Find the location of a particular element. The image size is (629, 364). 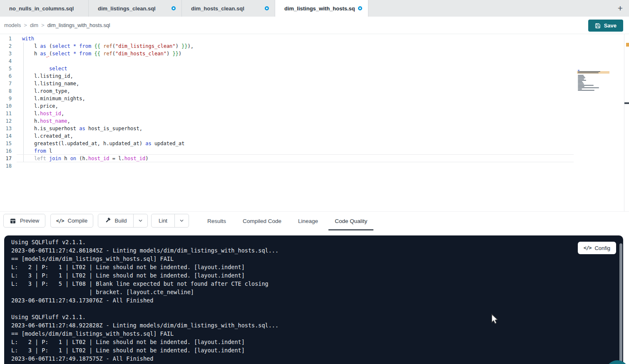

save-button-label: Save is located at coordinates (610, 26).